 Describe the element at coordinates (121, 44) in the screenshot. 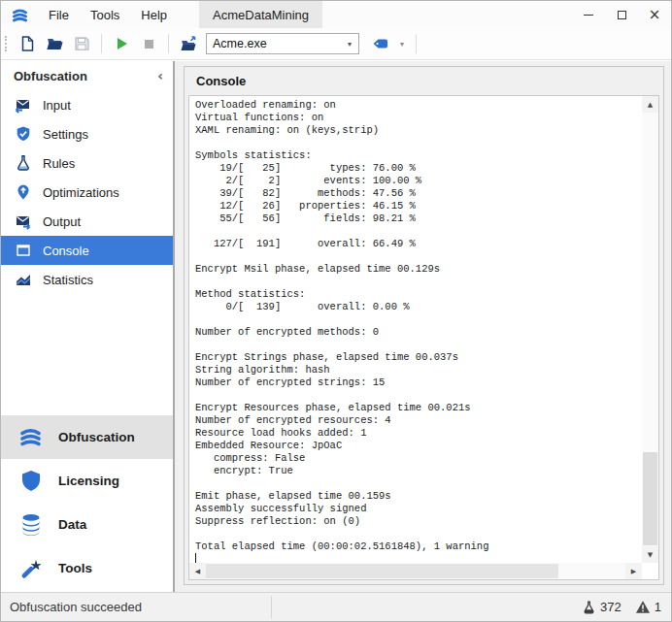

I see `run-icon` at that location.